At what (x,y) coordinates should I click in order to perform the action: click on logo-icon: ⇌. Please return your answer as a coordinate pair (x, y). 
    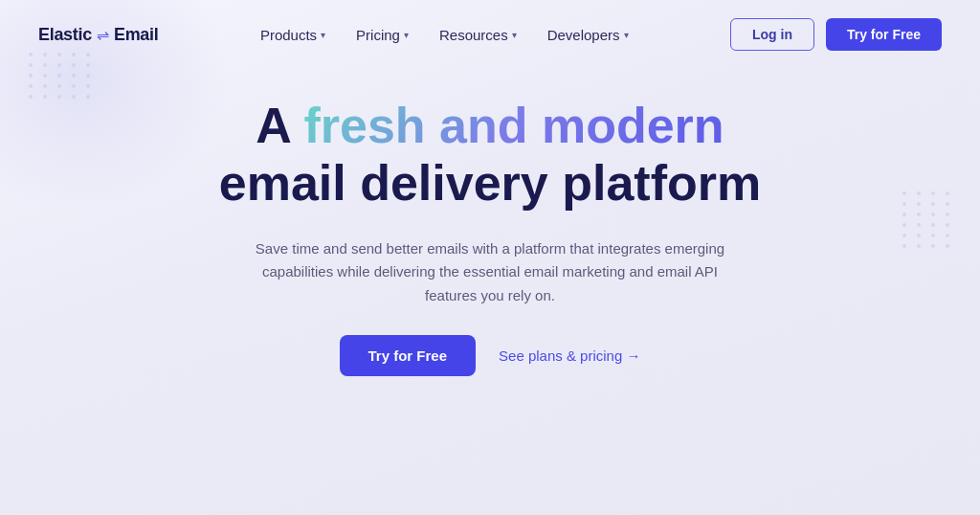
    Looking at the image, I should click on (103, 34).